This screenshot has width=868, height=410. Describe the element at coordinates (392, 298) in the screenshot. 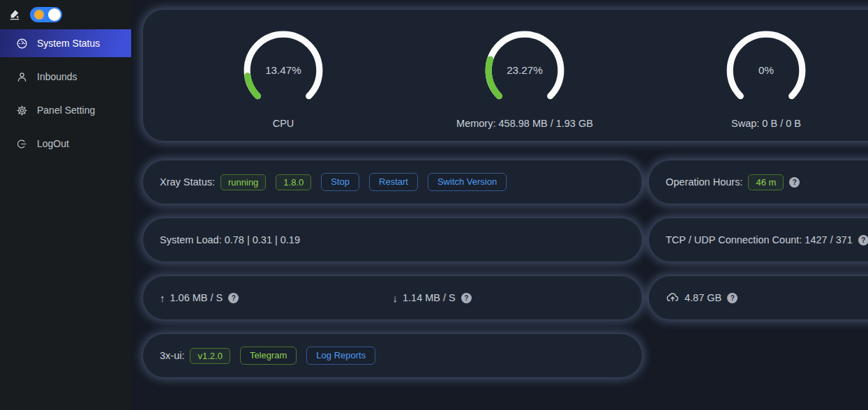

I see `network-speed-card: ↑ 1.06 MB / S ? ↓ 1.14 MB / S ?` at that location.